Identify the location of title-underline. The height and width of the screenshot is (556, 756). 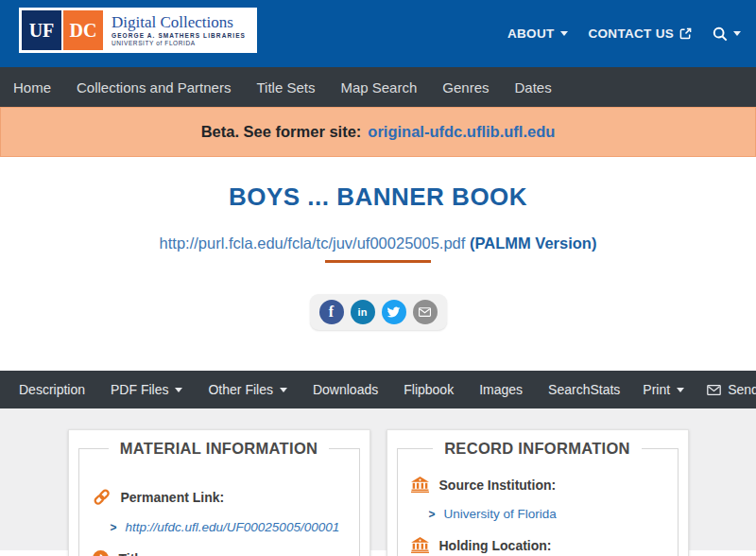
(378, 261).